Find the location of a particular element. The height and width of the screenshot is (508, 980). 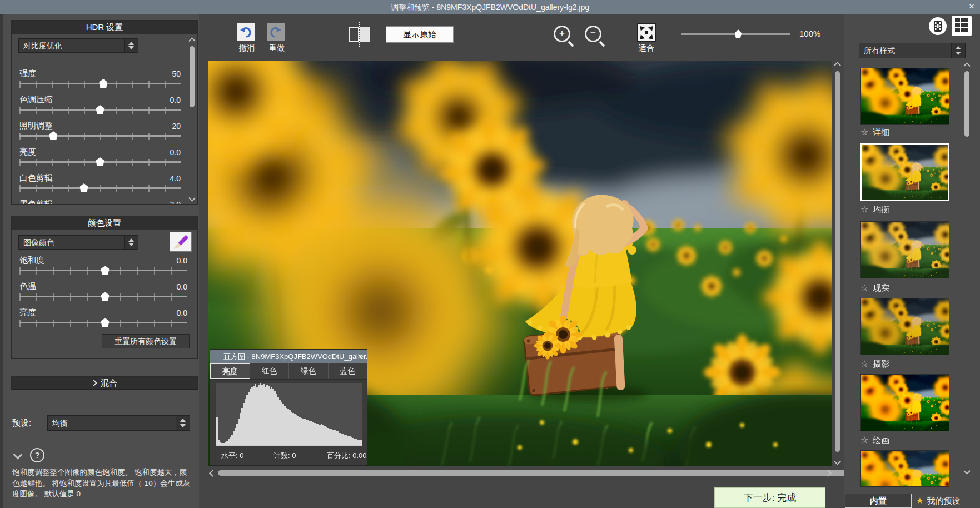

hdr-method-dropdown: 对比度优化 is located at coordinates (78, 46).